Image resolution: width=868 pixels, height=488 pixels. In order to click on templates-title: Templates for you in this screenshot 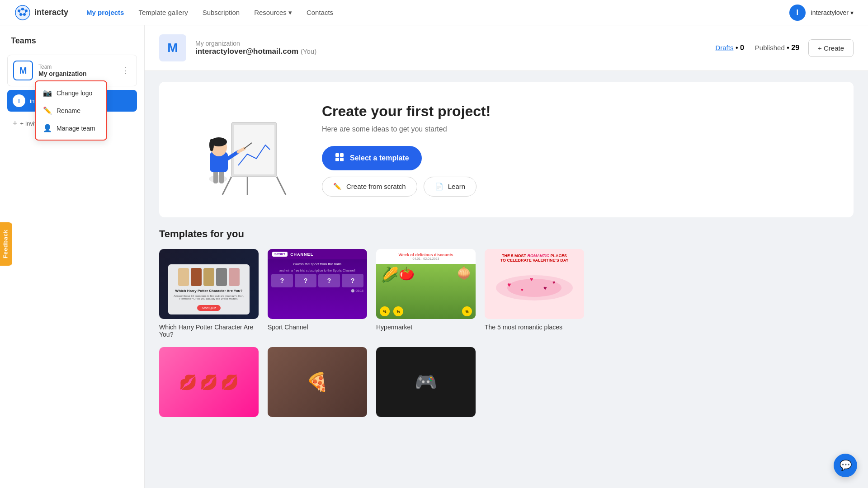, I will do `click(506, 234)`.